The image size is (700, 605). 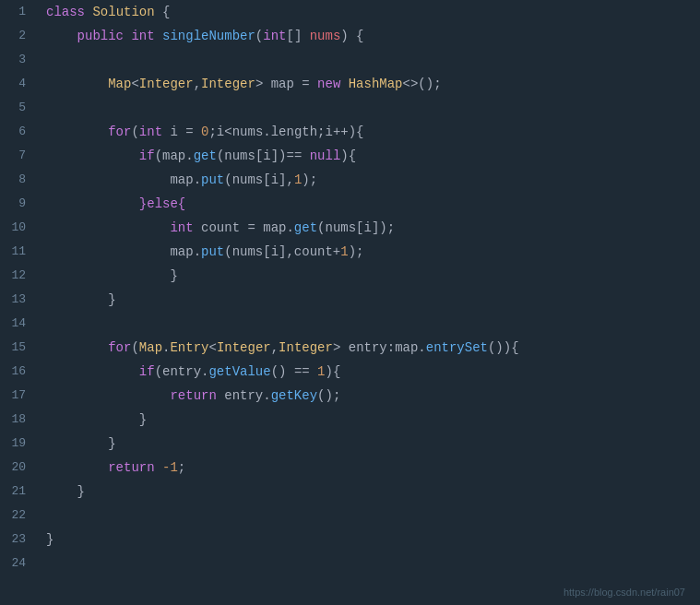 What do you see at coordinates (306, 228) in the screenshot?
I see `token: get` at bounding box center [306, 228].